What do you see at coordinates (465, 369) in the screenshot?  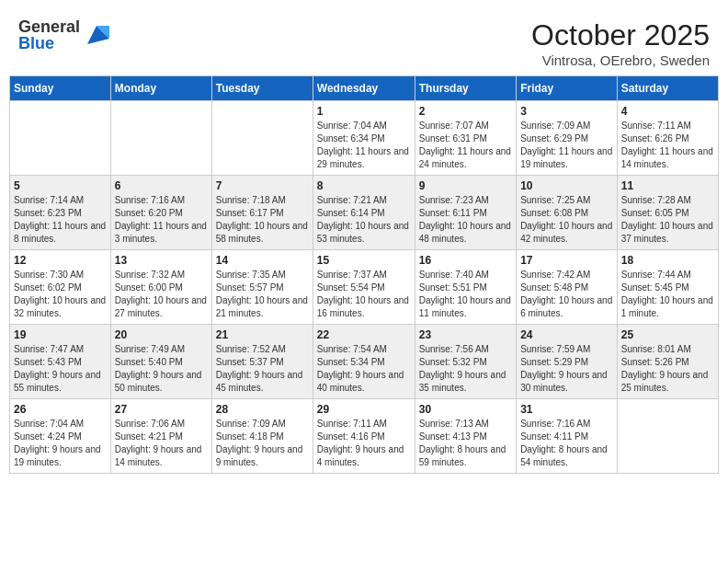 I see `day-info: Sunrise: 7:56 AM Sunset: 5:32 PM Dayligh…` at bounding box center [465, 369].